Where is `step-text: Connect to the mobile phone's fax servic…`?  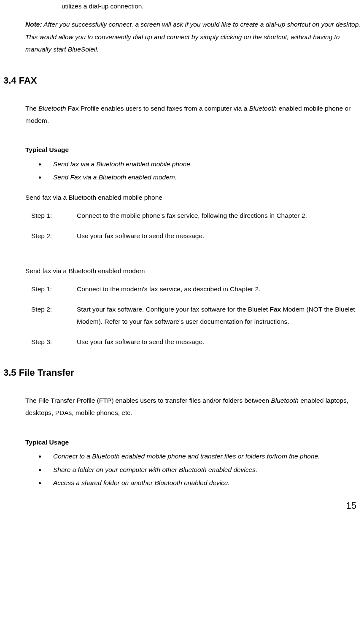 step-text: Connect to the mobile phone's fax servic… is located at coordinates (218, 215).